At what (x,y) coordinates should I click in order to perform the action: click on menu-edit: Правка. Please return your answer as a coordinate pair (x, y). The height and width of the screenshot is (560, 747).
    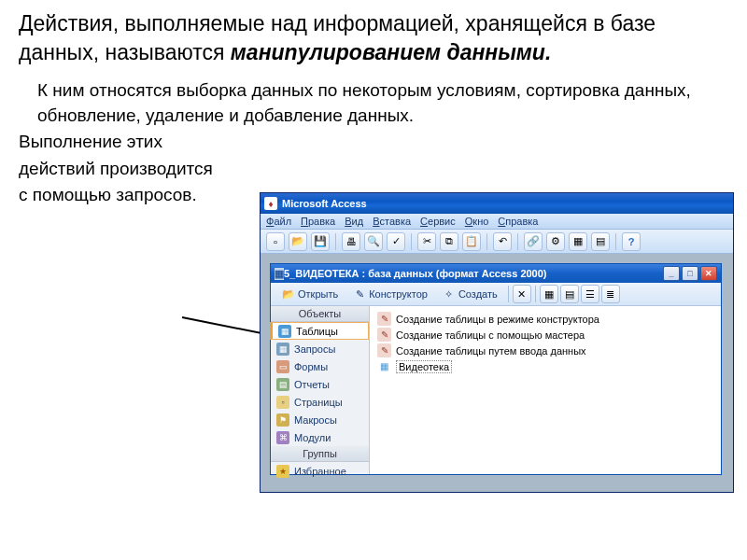
    Looking at the image, I should click on (317, 221).